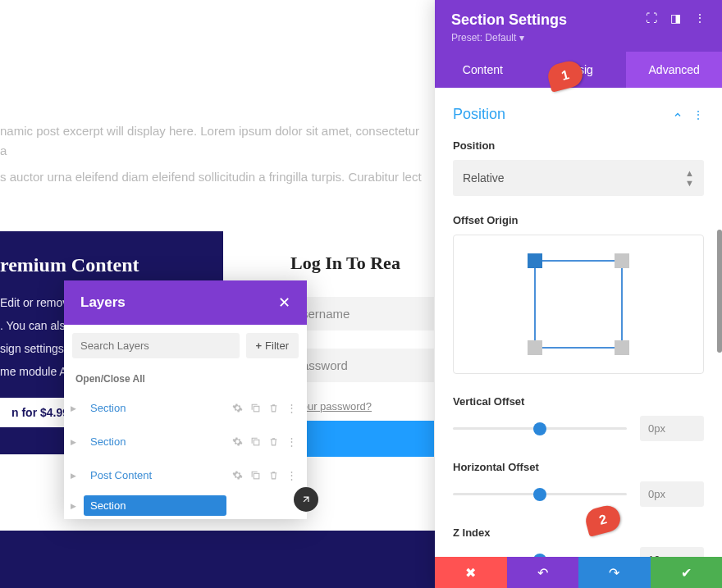 The height and width of the screenshot is (588, 722). Describe the element at coordinates (471, 572) in the screenshot. I see `cancel-button: ✖` at that location.